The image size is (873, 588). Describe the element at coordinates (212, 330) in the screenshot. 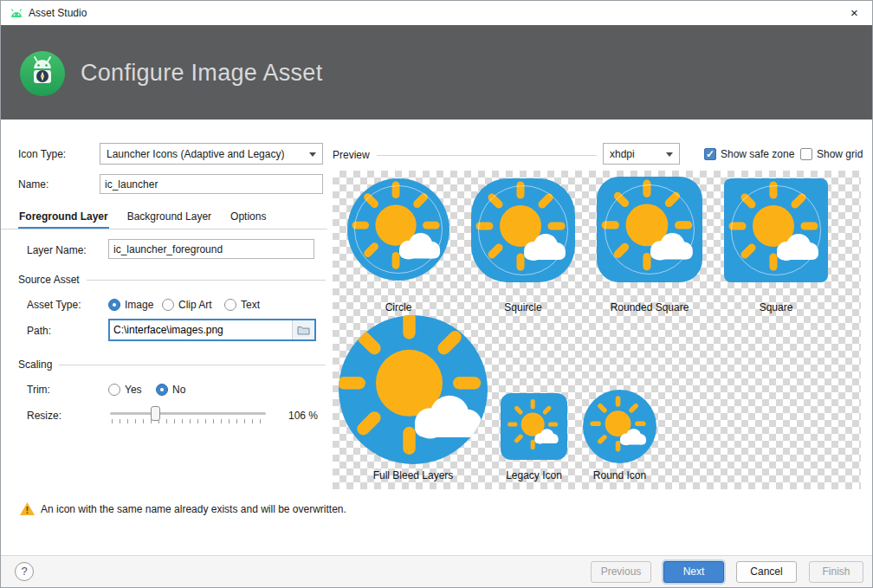

I see `path-field` at that location.